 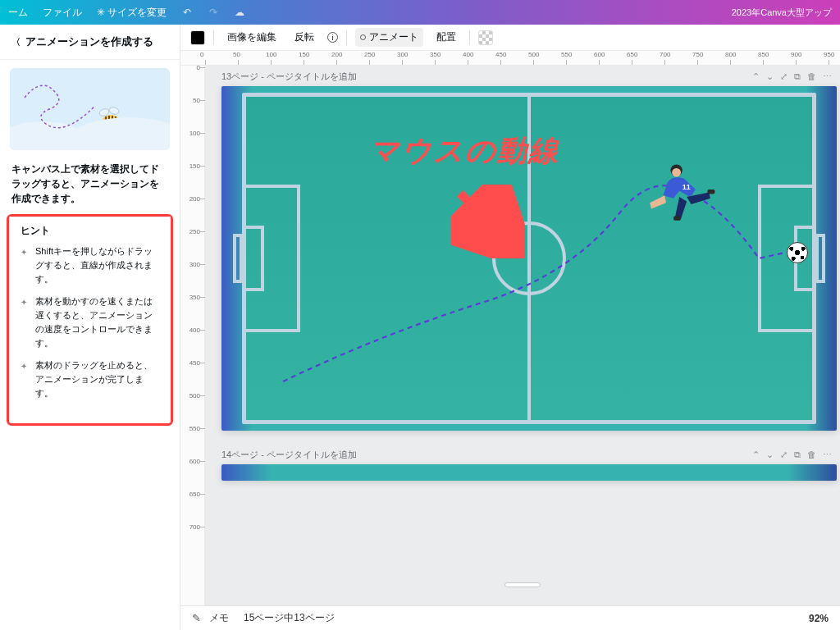 What do you see at coordinates (289, 619) in the screenshot?
I see `page-indicator: 15ページ中13ページ` at bounding box center [289, 619].